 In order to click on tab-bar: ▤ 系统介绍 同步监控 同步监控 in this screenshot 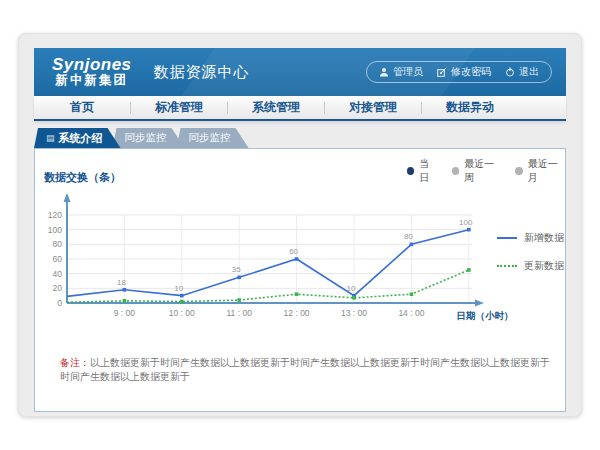, I will do `click(300, 138)`.